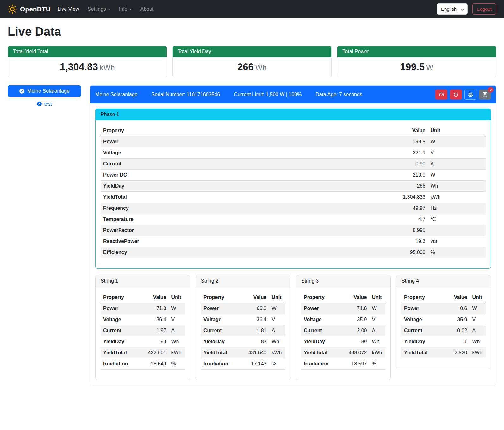 This screenshot has width=504, height=430. I want to click on row-value: 0.02, so click(457, 331).